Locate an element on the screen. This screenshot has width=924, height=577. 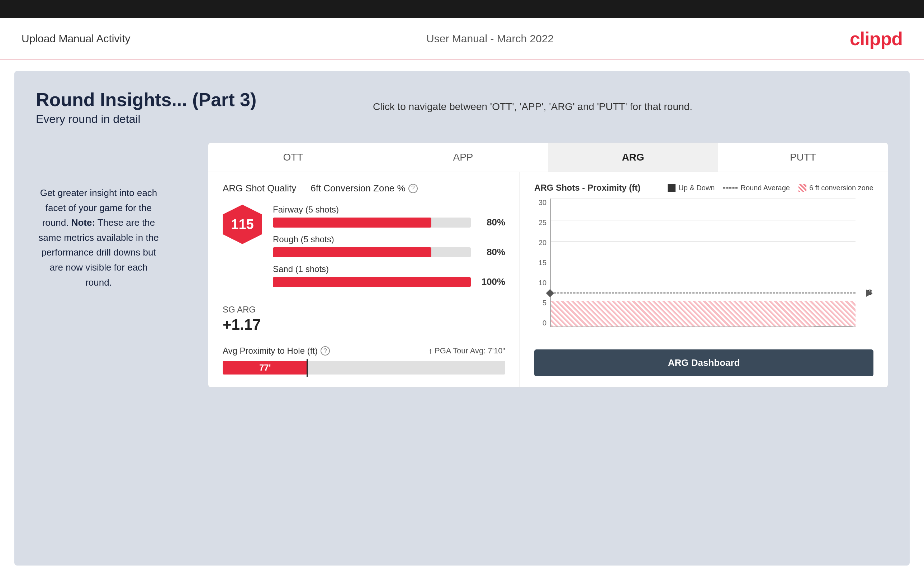
tab-arg: ARG is located at coordinates (633, 157).